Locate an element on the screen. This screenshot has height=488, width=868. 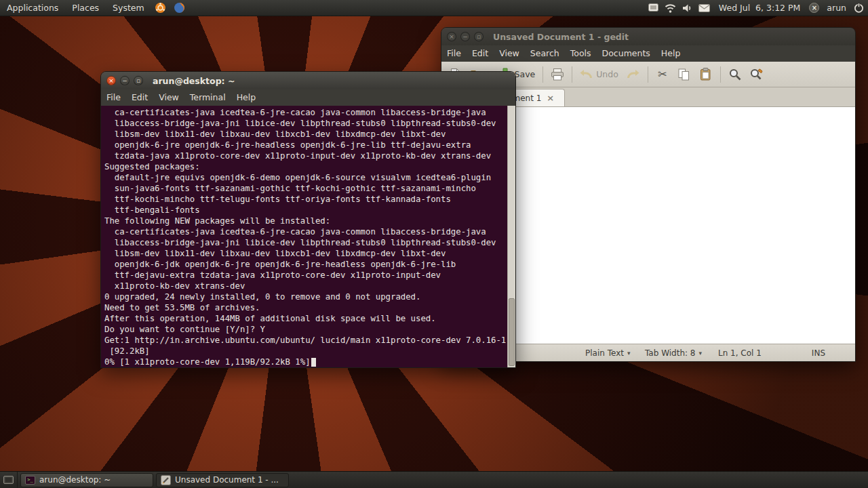
show-desktop-button is located at coordinates (9, 480).